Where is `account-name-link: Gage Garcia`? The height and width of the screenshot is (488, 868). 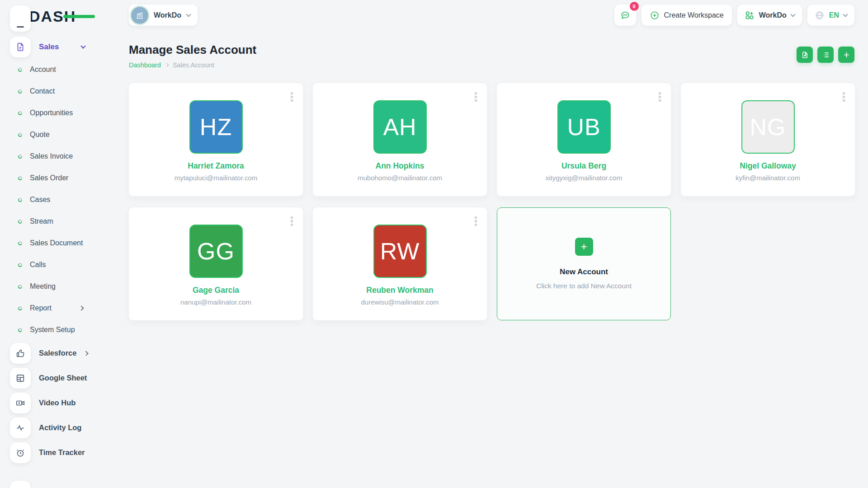 account-name-link: Gage Garcia is located at coordinates (216, 290).